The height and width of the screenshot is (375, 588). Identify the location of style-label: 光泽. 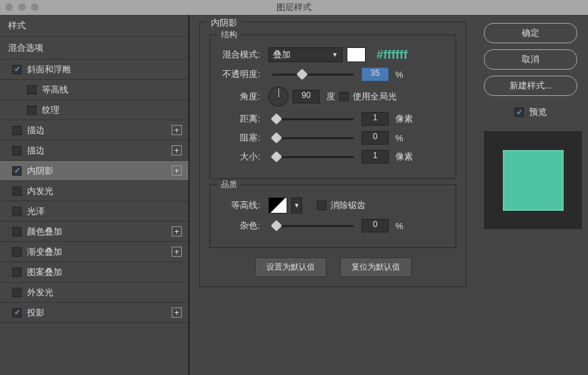
(36, 211).